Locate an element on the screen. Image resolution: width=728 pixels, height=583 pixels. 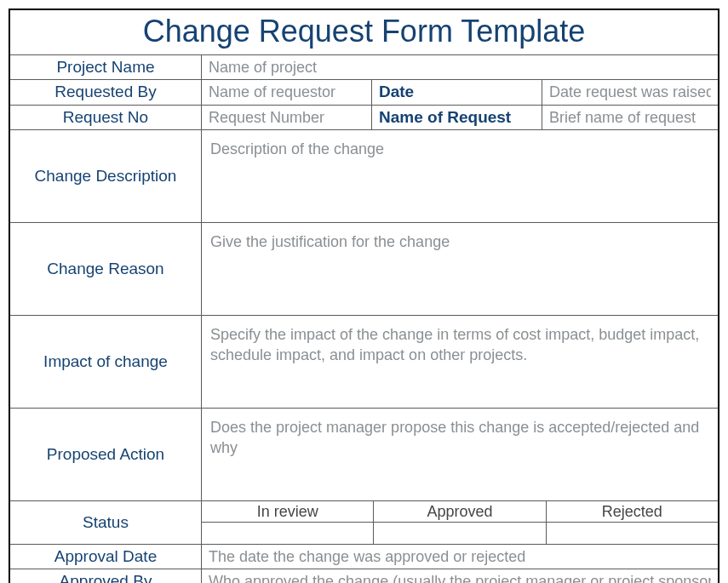
label-impact-of-change: Impact of change is located at coordinates (106, 362).